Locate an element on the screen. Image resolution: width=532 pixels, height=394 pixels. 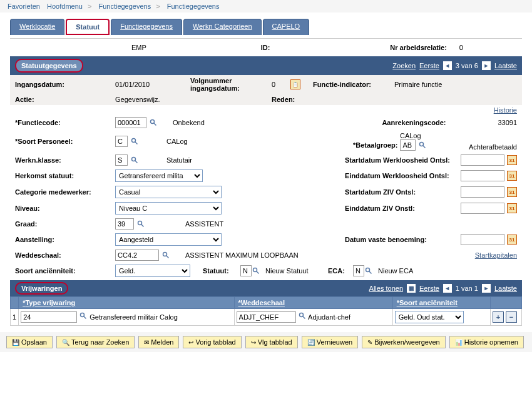
tab-capelo: CAPELO is located at coordinates (287, 27).